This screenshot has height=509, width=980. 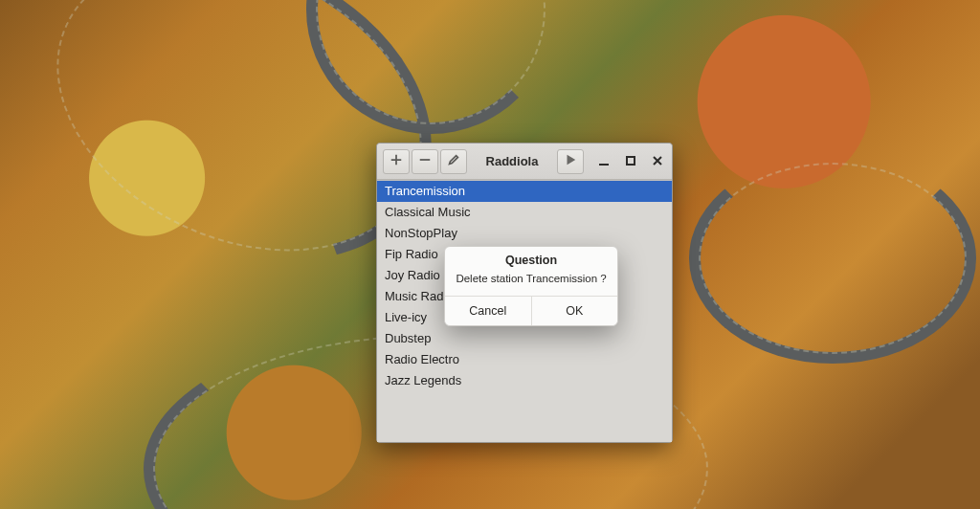 What do you see at coordinates (524, 191) in the screenshot?
I see `station-row: Trancemission` at bounding box center [524, 191].